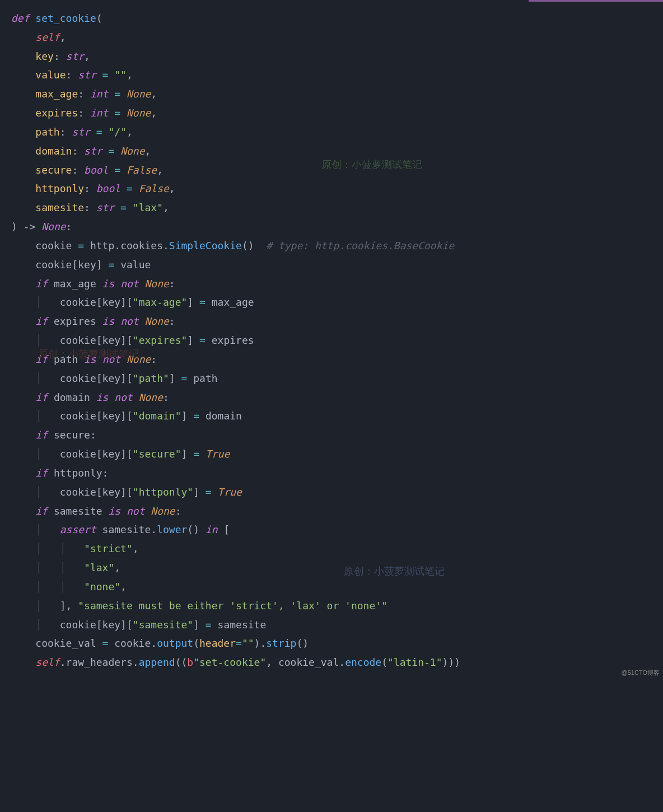 Image resolution: width=663 pixels, height=812 pixels. Describe the element at coordinates (72, 132) in the screenshot. I see `code-line: path: str = "/",` at that location.